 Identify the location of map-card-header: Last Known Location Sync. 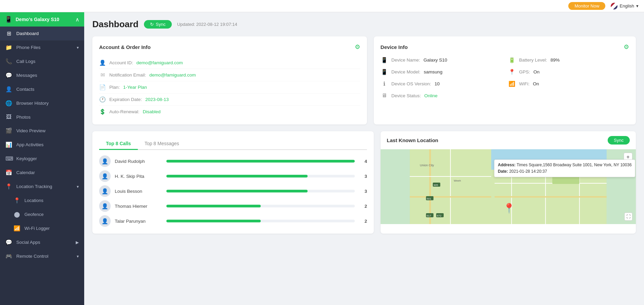
(508, 140).